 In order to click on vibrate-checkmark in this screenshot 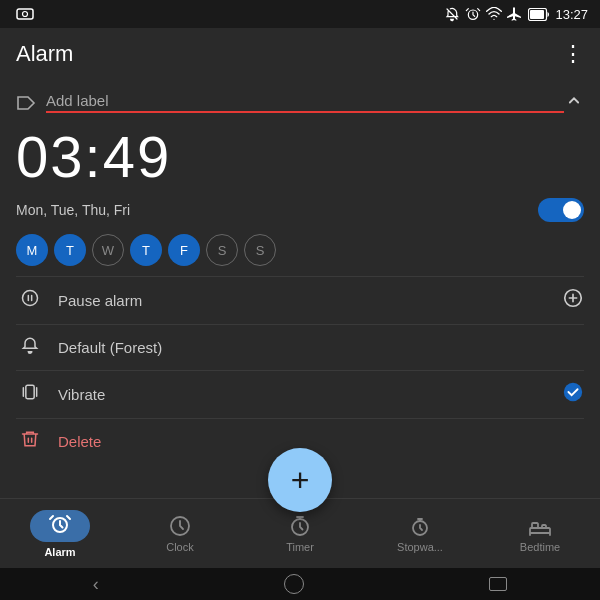, I will do `click(573, 394)`.